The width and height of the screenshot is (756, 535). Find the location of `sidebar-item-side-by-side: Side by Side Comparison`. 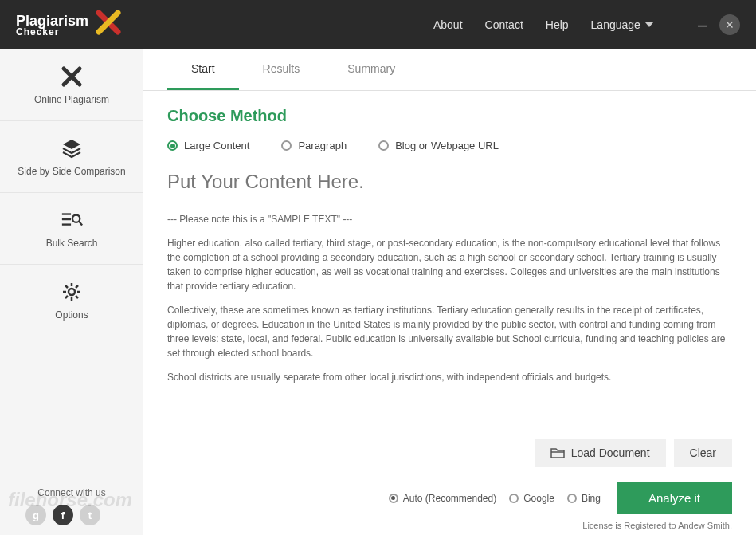

sidebar-item-side-by-side: Side by Side Comparison is located at coordinates (72, 157).